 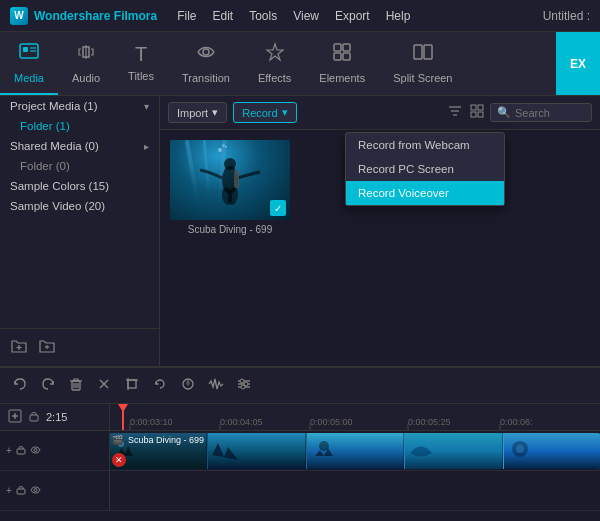 What do you see at coordinates (86, 78) in the screenshot?
I see `toolbar-audio-label: Audio` at bounding box center [86, 78].